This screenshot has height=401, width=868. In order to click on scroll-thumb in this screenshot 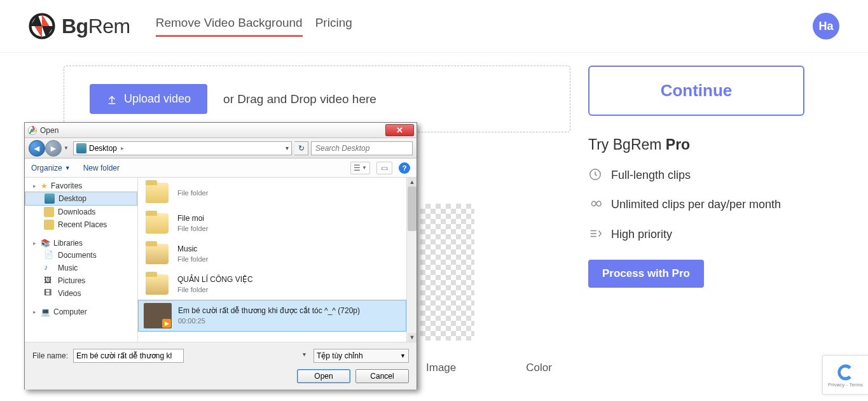, I will do `click(412, 209)`.